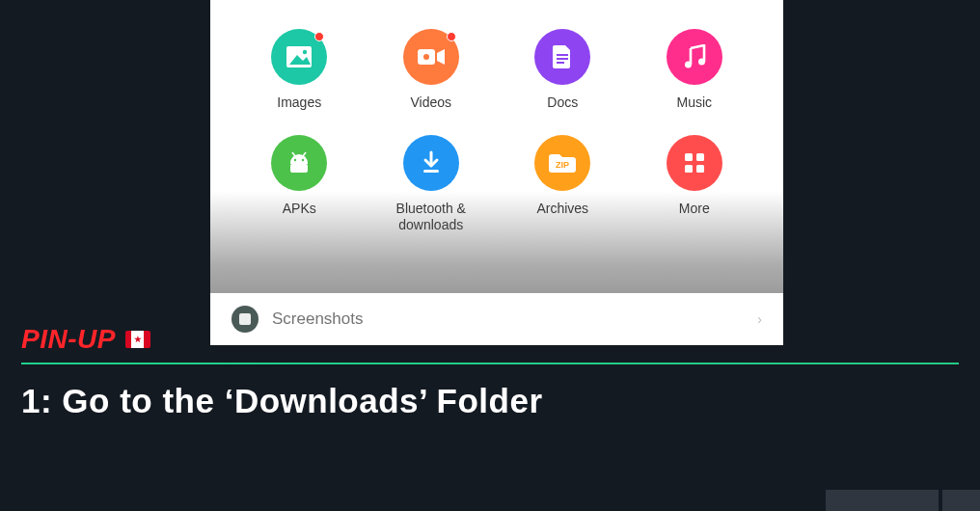 The height and width of the screenshot is (511, 980). What do you see at coordinates (299, 163) in the screenshot?
I see `android-icon` at bounding box center [299, 163].